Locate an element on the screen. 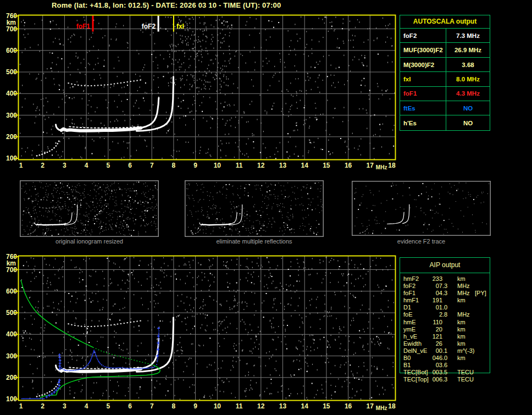 The image size is (532, 415). autoscala-row: M(3000)F23.68 is located at coordinates (445, 65).